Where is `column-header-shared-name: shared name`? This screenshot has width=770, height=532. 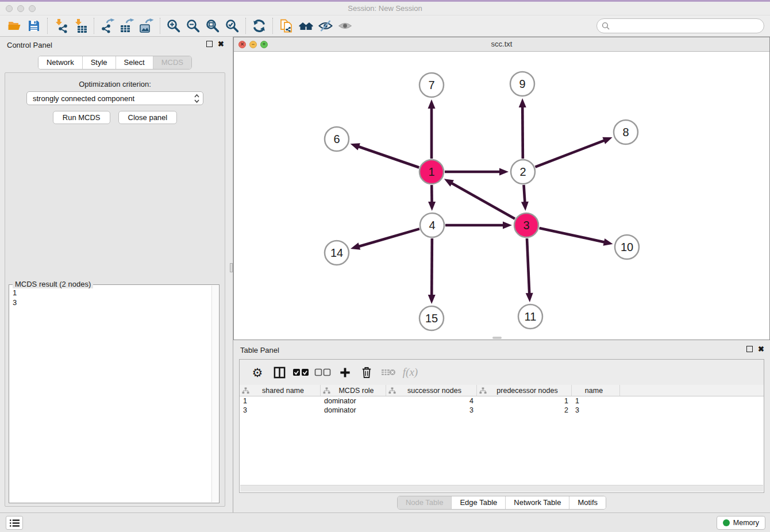
column-header-shared-name: shared name is located at coordinates (280, 391).